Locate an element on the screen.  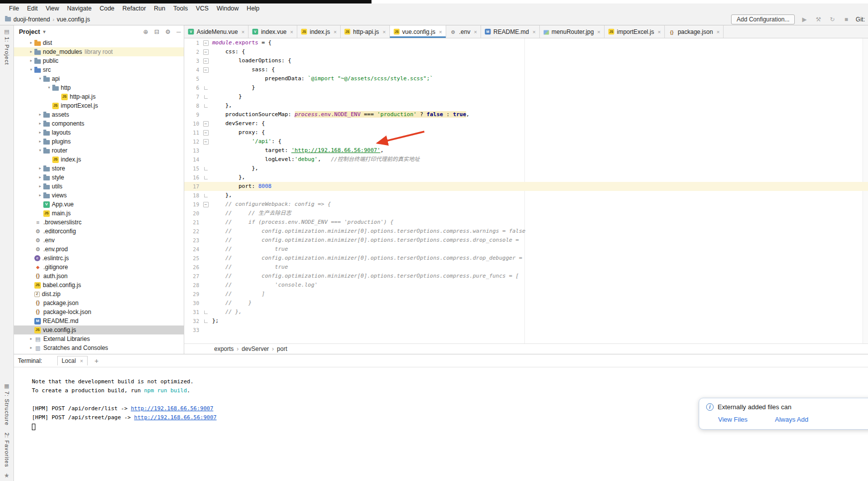
code-line-9: 9 productionSourceMap: process.env.NODE_… is located at coordinates (526, 115).